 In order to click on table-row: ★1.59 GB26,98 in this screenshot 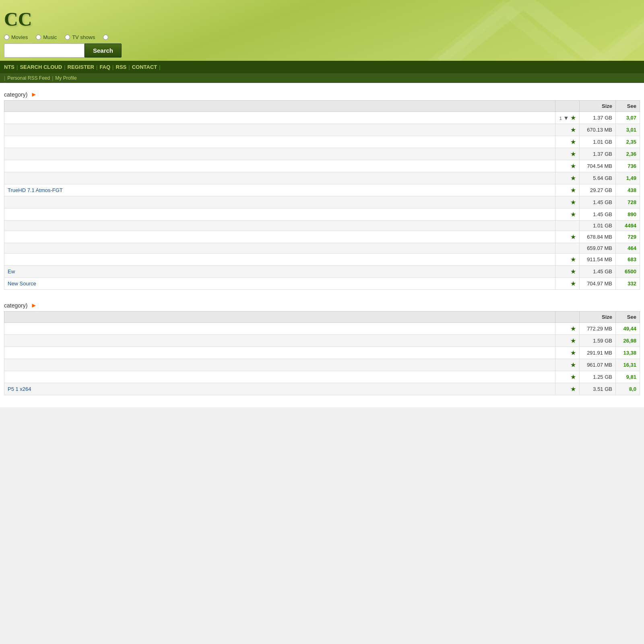, I will do `click(322, 341)`.